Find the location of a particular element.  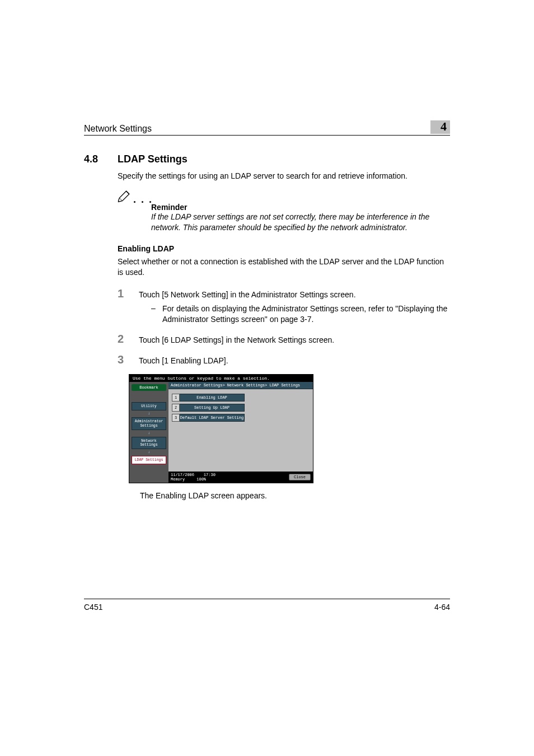

header-title: Network Settings is located at coordinates (118, 129).